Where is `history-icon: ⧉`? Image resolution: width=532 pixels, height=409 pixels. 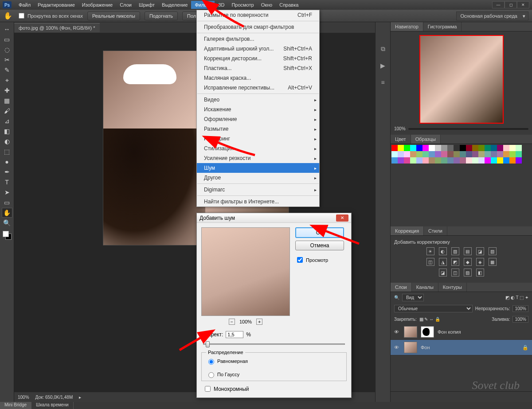 history-icon: ⧉ is located at coordinates (383, 49).